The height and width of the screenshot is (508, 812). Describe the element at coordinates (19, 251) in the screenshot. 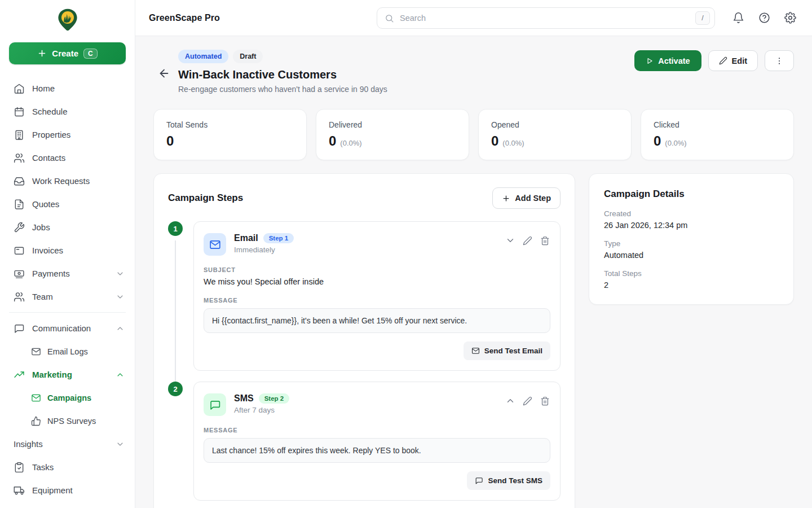

I see `card-icon` at that location.